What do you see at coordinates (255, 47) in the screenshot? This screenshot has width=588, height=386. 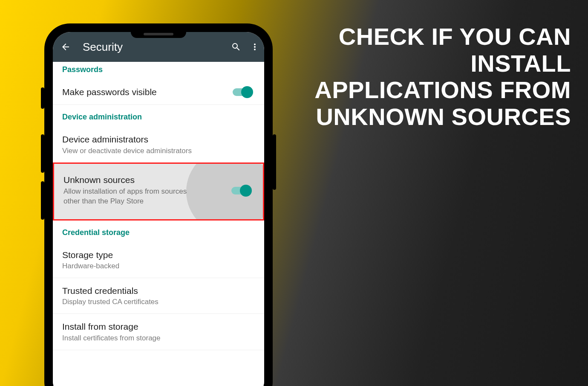 I see `more-icon` at bounding box center [255, 47].